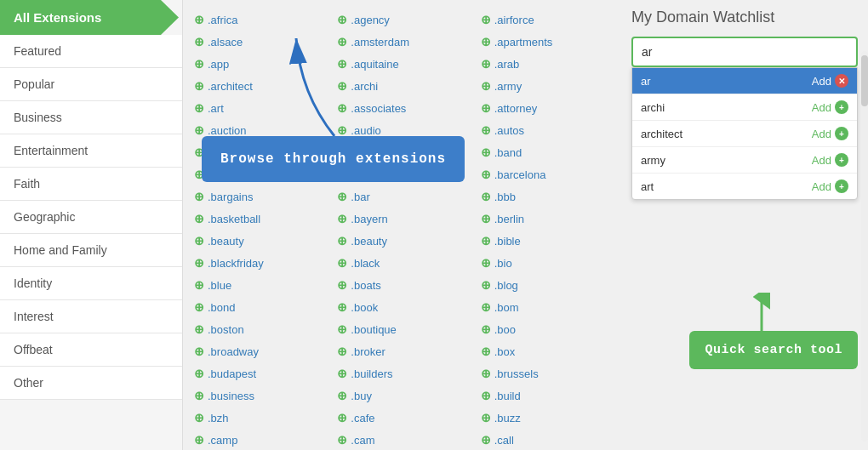  What do you see at coordinates (402, 439) in the screenshot?
I see `extension-item: ⊕.cam` at bounding box center [402, 439].